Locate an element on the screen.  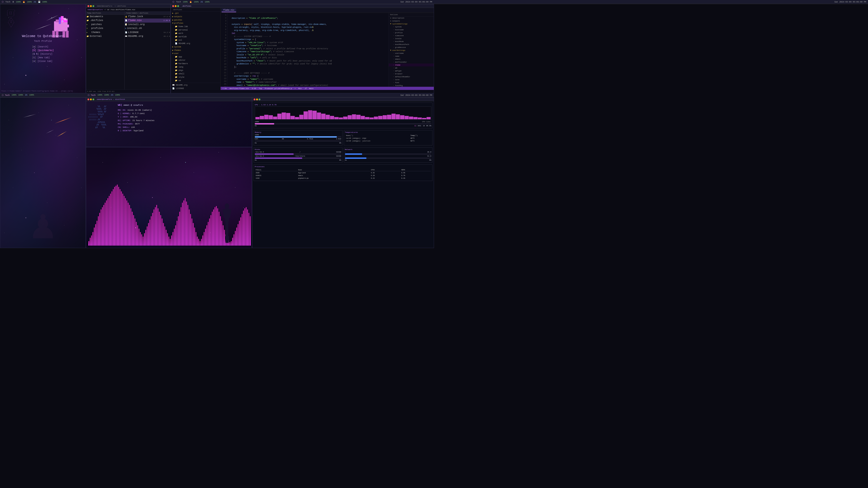
outline-theme: · theme is located at coordinates (411, 65).